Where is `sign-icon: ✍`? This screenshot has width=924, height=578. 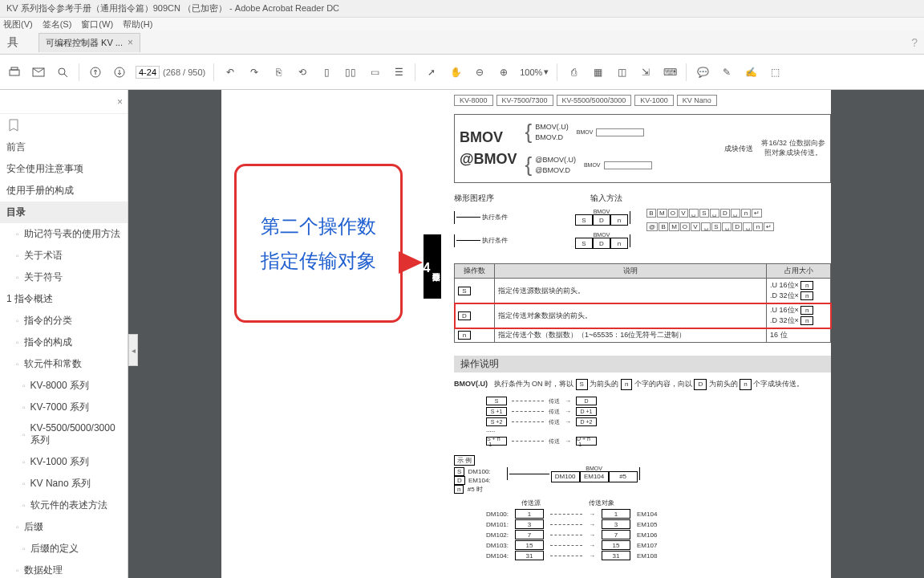
sign-icon: ✍ is located at coordinates (751, 72).